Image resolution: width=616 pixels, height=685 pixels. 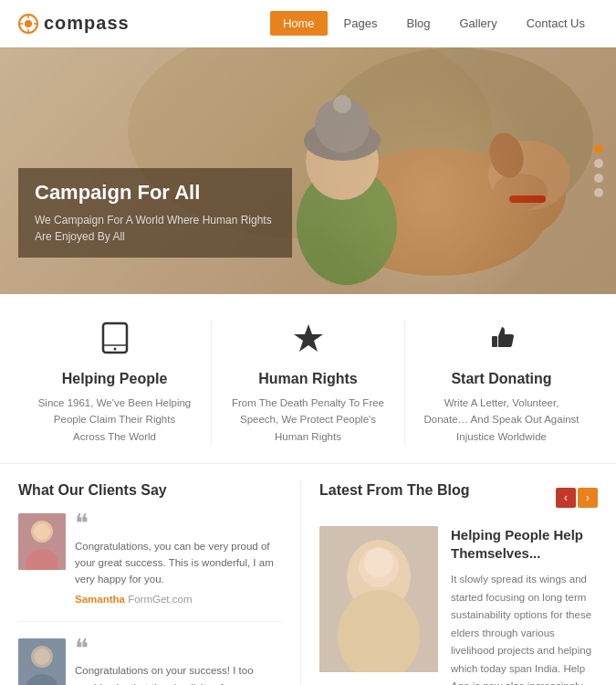 What do you see at coordinates (566, 498) in the screenshot?
I see `blog-prev-button: ‹` at bounding box center [566, 498].